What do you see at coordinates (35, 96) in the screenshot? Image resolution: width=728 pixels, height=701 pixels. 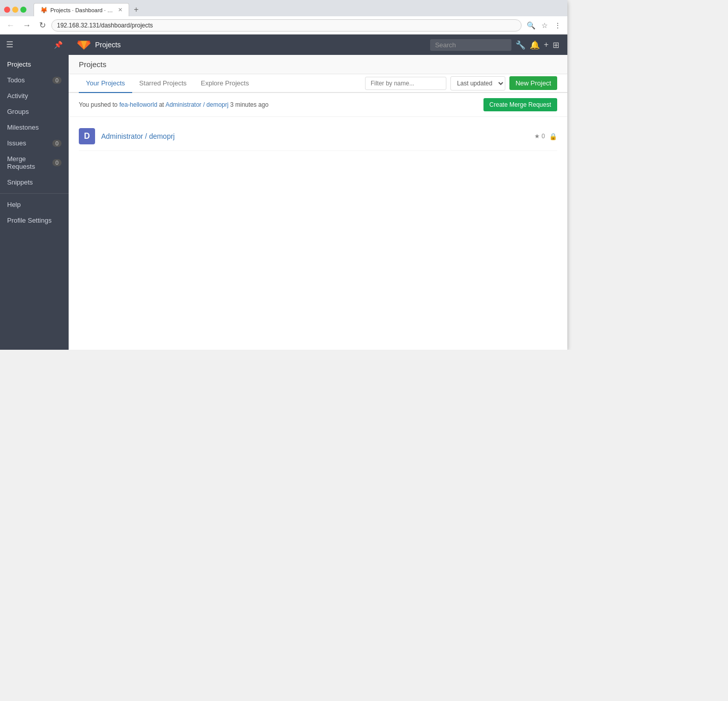 I see `sidebar-item-activity: Activity` at bounding box center [35, 96].